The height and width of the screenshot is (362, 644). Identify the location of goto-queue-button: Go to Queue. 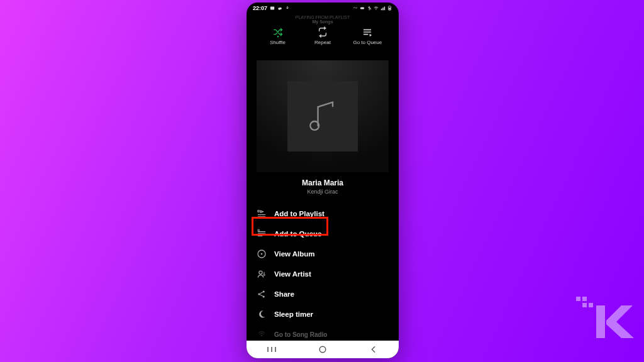
(367, 36).